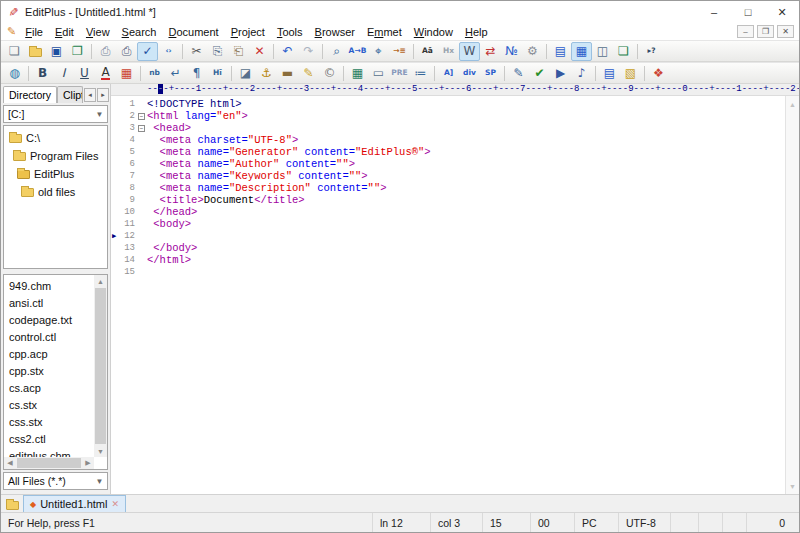  I want to click on tab-close-icon: ✕, so click(115, 504).